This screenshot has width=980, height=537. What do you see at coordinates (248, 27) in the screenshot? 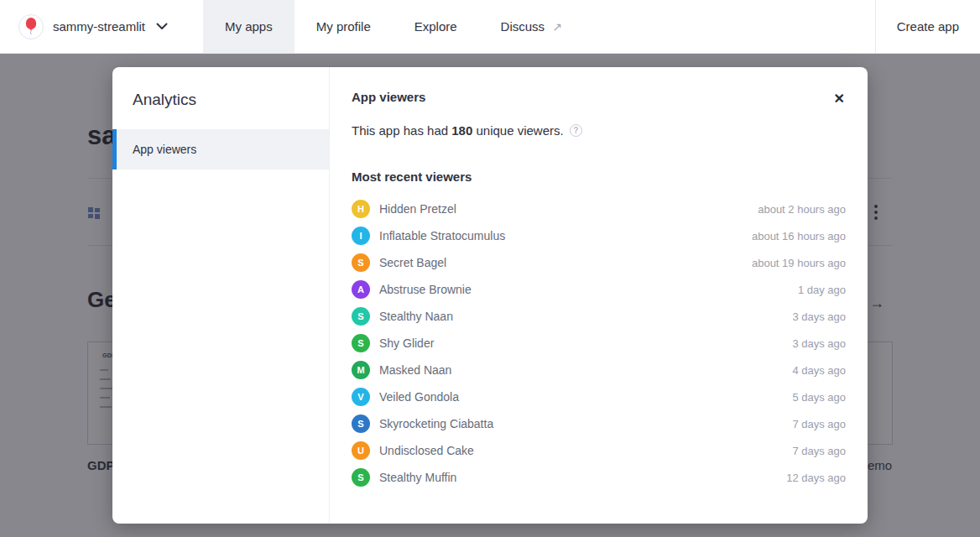
I see `tab-label: My apps` at bounding box center [248, 27].